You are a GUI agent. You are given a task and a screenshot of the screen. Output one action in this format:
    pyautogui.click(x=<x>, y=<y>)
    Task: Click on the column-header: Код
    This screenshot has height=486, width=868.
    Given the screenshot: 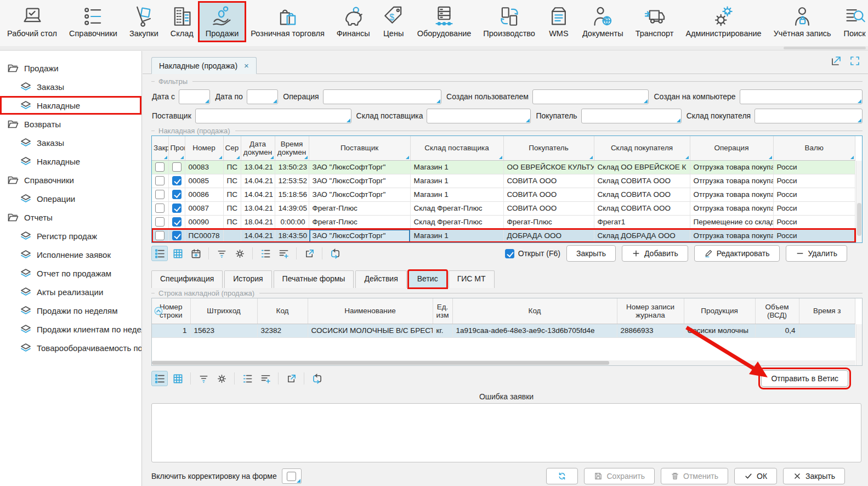 What is the action you would take?
    pyautogui.click(x=282, y=311)
    